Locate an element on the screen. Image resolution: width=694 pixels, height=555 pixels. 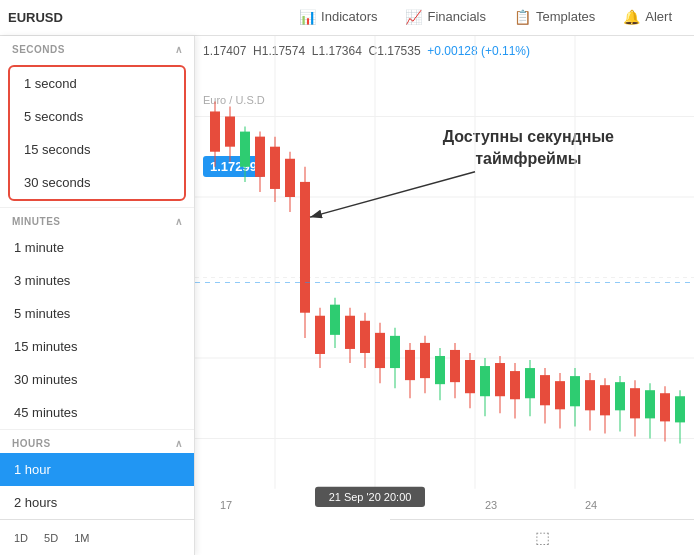
item-15-seconds: 15 seconds is located at coordinates (97, 150).